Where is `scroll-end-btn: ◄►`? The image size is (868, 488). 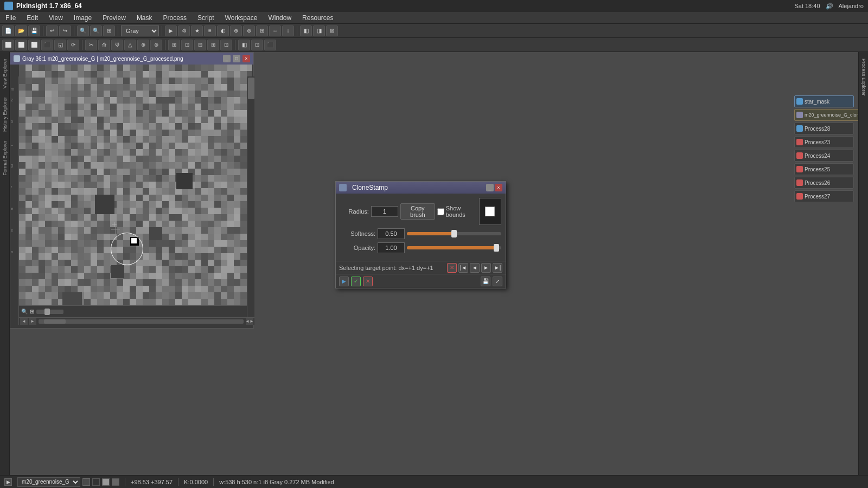 scroll-end-btn: ◄► is located at coordinates (250, 322).